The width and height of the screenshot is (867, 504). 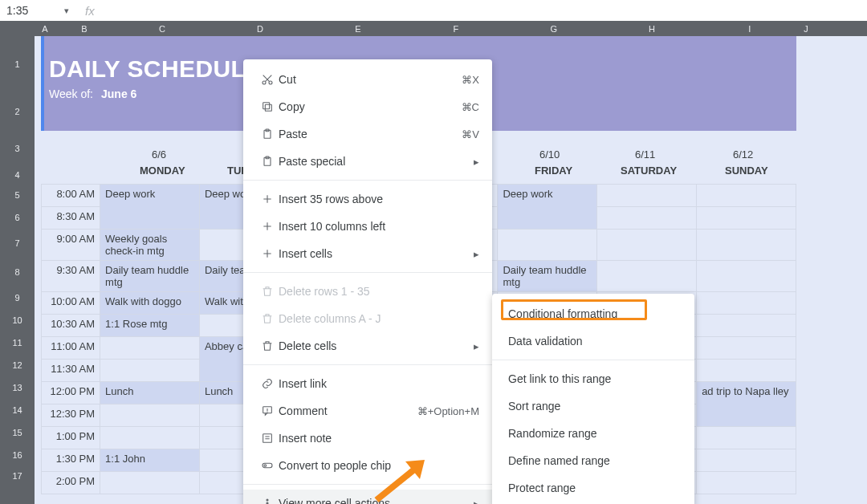 What do you see at coordinates (71, 483) in the screenshot?
I see `time-cell: 2:00 PM` at bounding box center [71, 483].